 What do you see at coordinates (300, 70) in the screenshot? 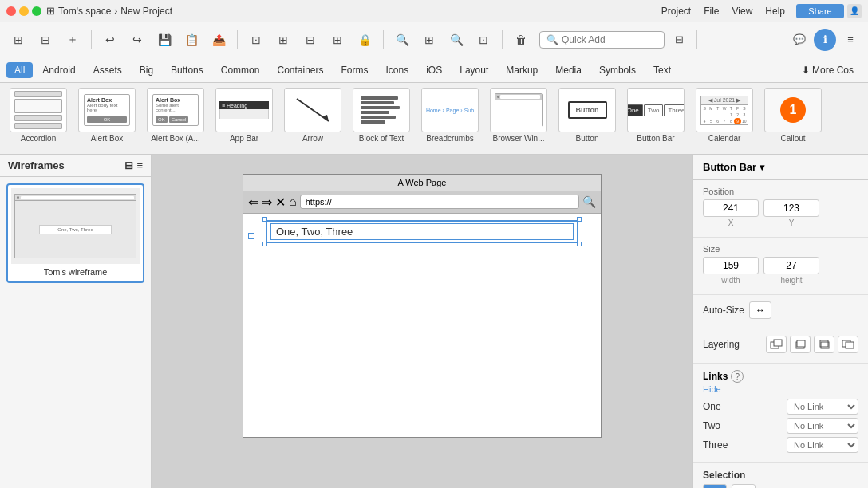
I see `filter-containers: Containers` at bounding box center [300, 70].